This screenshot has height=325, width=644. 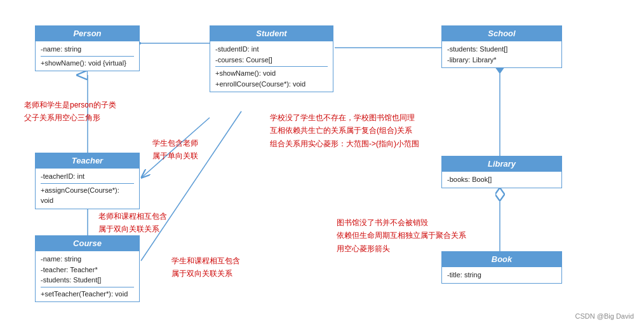 I want to click on annotation-student-teacher-text: 学生包含老师属于单向关联, so click(x=175, y=149).